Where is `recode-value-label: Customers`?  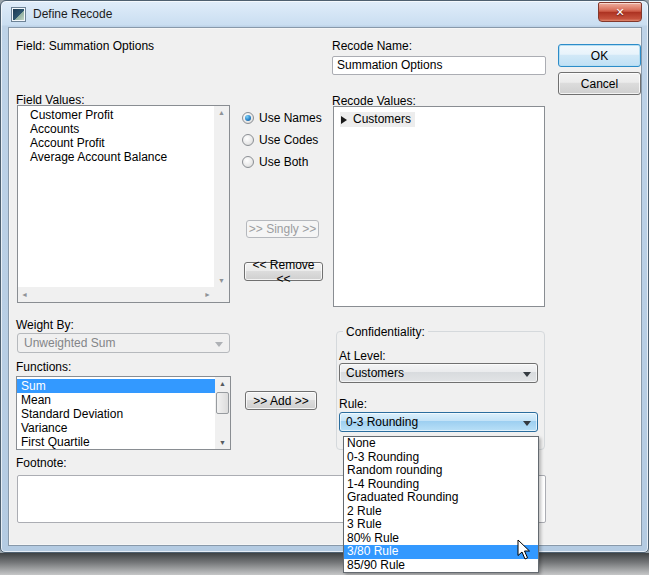 recode-value-label: Customers is located at coordinates (382, 120).